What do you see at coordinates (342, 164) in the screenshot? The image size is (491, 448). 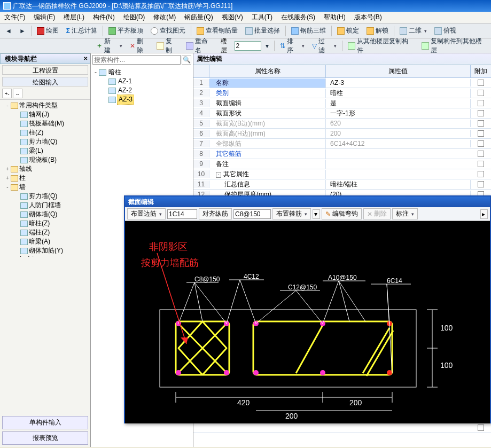 I see `property-row: 9备注` at bounding box center [342, 164].